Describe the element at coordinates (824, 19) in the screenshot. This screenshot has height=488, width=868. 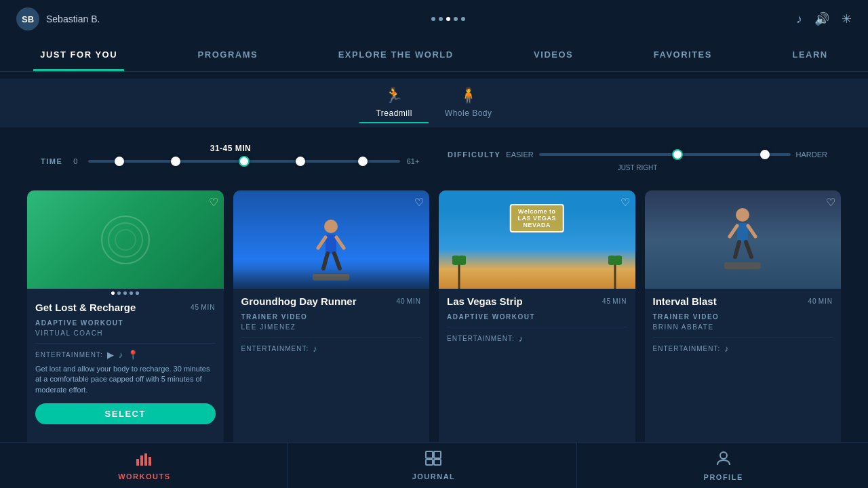
I see `topbar-icons: ♪ 🔊 ✳` at that location.